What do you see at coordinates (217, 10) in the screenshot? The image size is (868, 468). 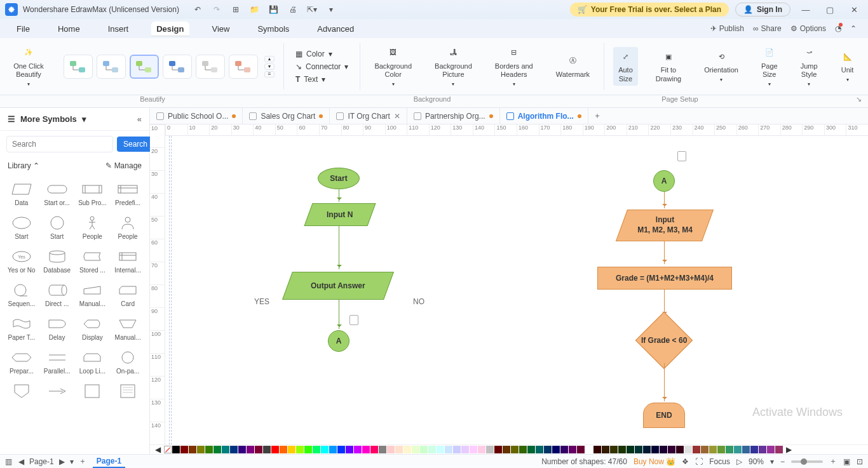 I see `redo-button: ↷` at bounding box center [217, 10].